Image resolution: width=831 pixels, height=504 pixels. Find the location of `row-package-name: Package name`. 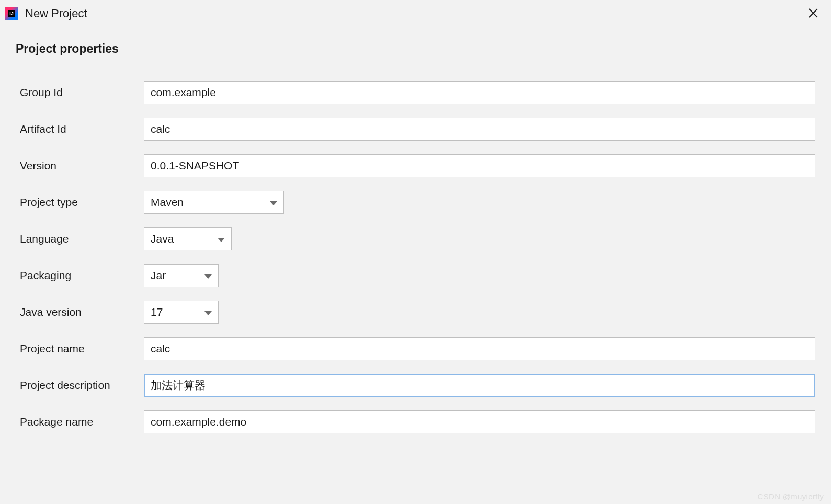

row-package-name: Package name is located at coordinates (415, 422).